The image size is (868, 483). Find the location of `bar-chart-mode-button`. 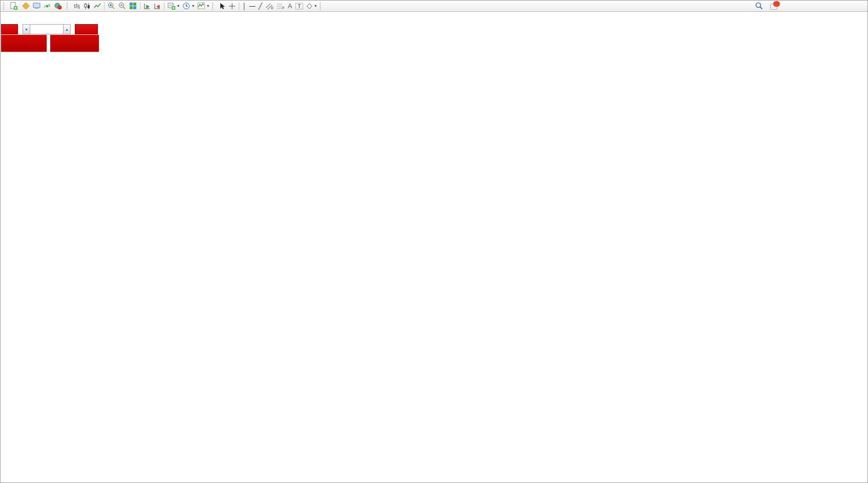

bar-chart-mode-button is located at coordinates (77, 6).